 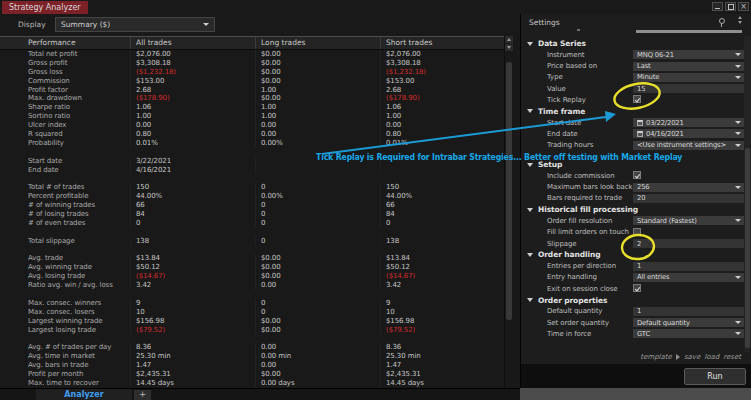 I want to click on table-row: # of losing trades84084, so click(x=252, y=214).